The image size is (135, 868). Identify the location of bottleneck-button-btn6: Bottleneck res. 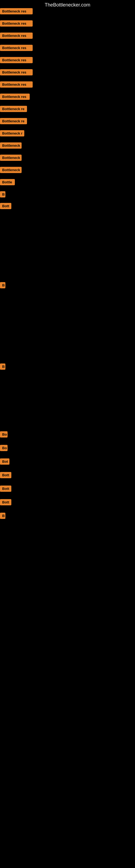
(16, 72).